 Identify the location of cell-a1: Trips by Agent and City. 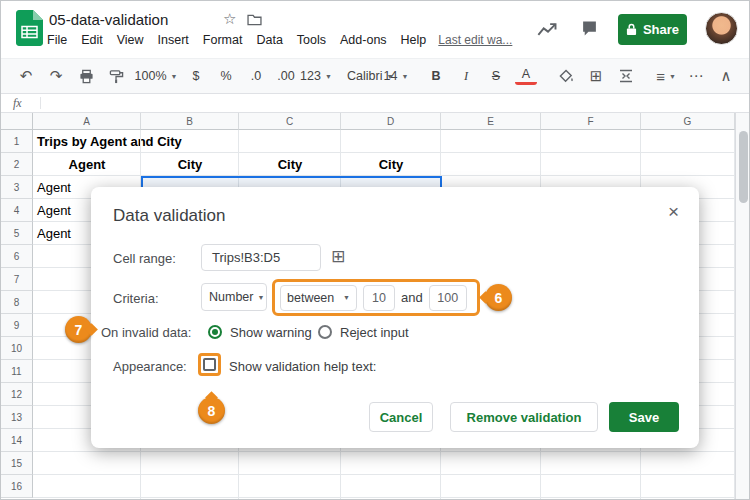
(110, 142).